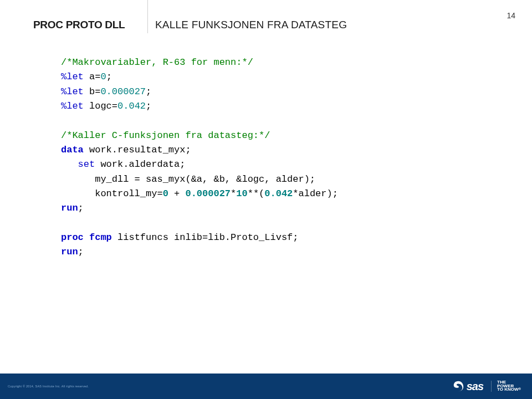 This screenshot has height=399, width=532. I want to click on code-text: *, so click(233, 194).